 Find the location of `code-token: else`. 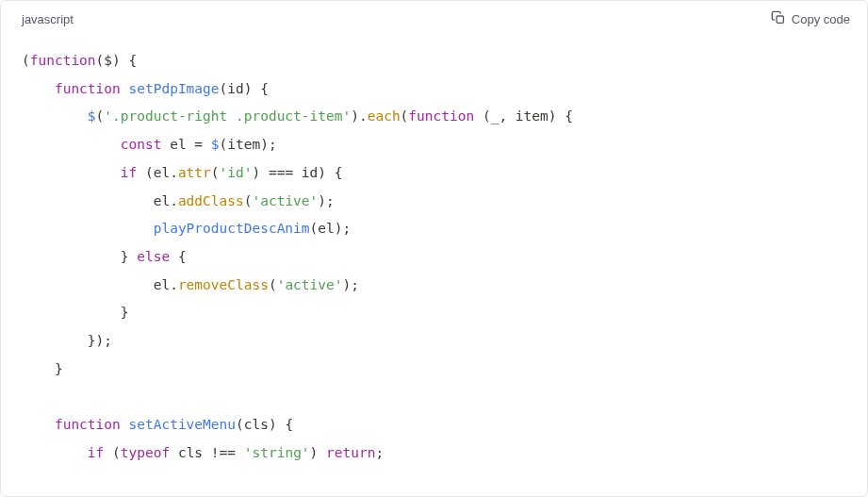

code-token: else is located at coordinates (153, 257).